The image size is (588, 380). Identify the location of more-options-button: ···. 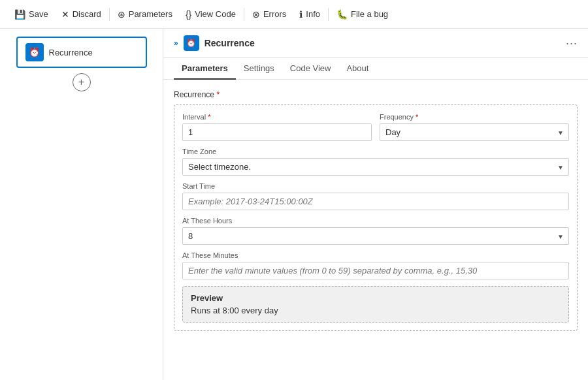
(572, 43).